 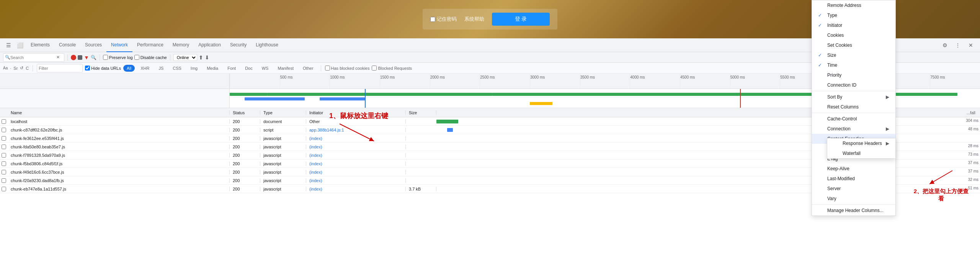 What do you see at coordinates (115, 98) in the screenshot?
I see `timeline-name-spacer` at bounding box center [115, 98].